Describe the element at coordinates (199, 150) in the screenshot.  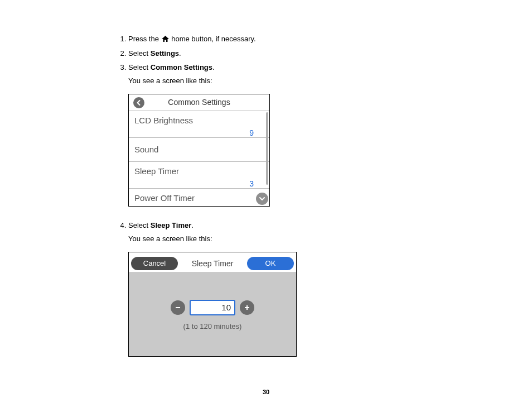
I see `common-settings-screenshot: Common Settings LCD Brightness 9 Sound S…` at that location.